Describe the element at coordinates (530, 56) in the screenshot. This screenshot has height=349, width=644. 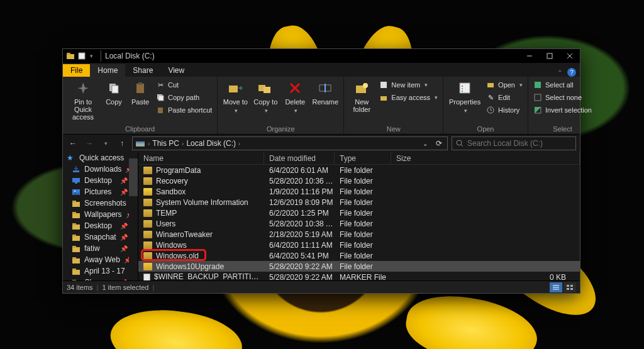
I see `minimize-button` at that location.